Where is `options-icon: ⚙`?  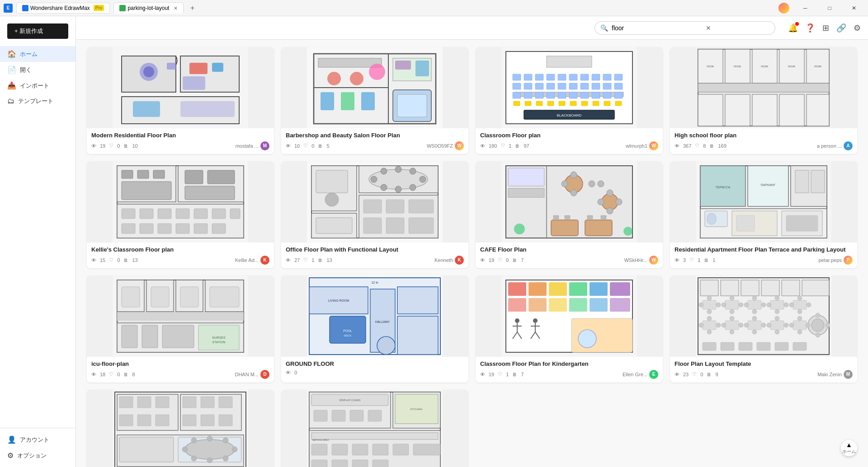 options-icon: ⚙ is located at coordinates (10, 455).